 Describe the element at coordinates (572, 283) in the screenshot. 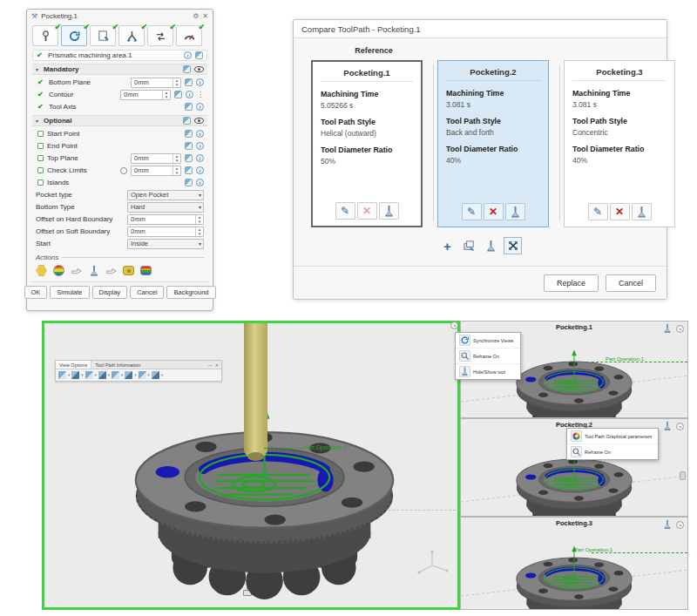

I see `replace-button: Replace` at that location.